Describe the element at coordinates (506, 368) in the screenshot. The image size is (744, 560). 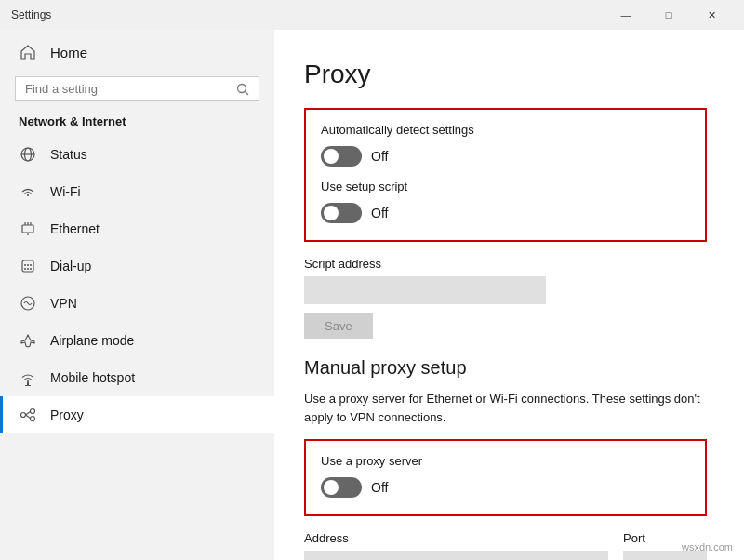
I see `manual-proxy-title: Manual proxy setup` at that location.